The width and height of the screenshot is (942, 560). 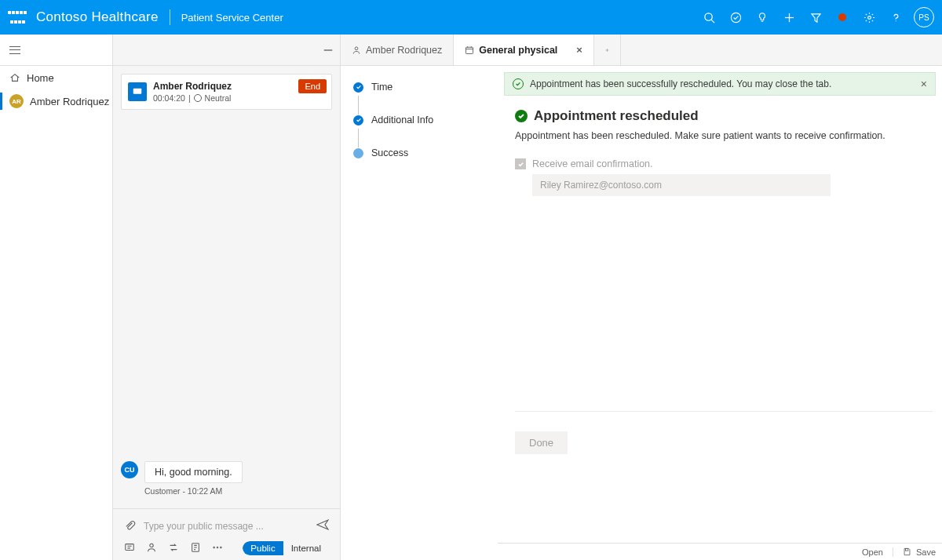 What do you see at coordinates (681, 84) in the screenshot?
I see `banner-text: Appointment has been successfully resche…` at bounding box center [681, 84].